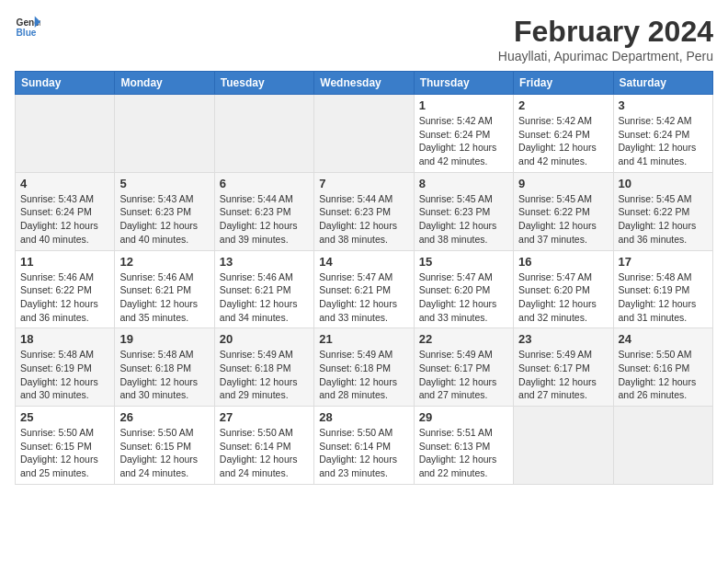 This screenshot has height=563, width=728. Describe the element at coordinates (364, 339) in the screenshot. I see `day-number: 21` at that location.